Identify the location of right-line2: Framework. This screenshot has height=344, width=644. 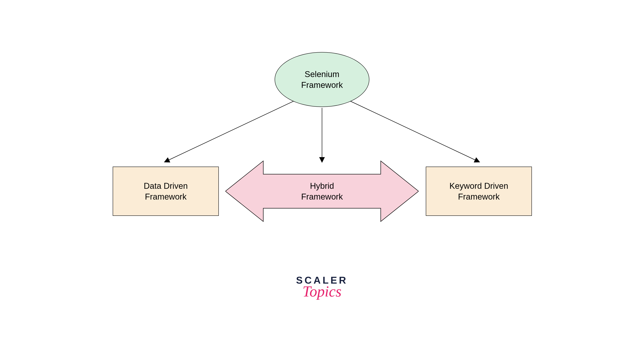
(479, 197).